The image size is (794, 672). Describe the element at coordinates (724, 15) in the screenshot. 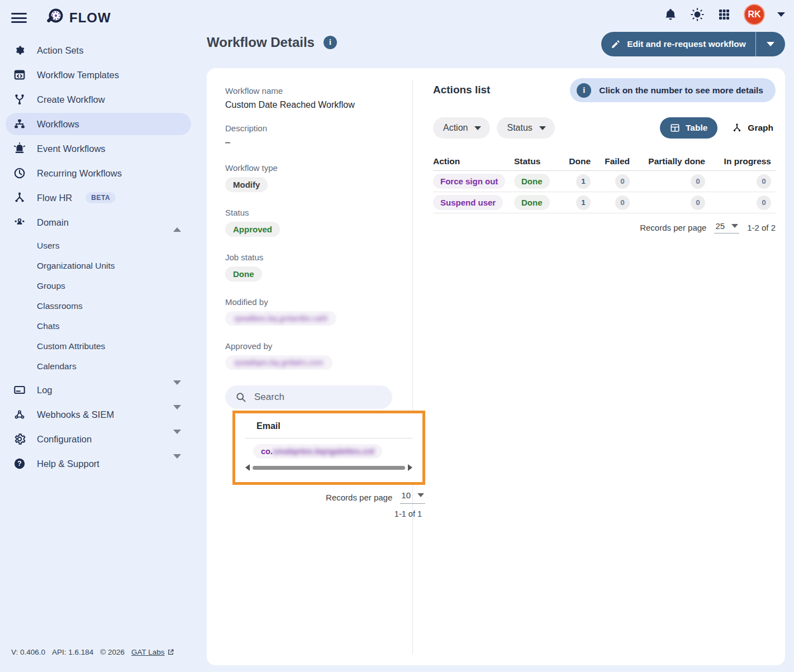

I see `topbar: RK` at that location.